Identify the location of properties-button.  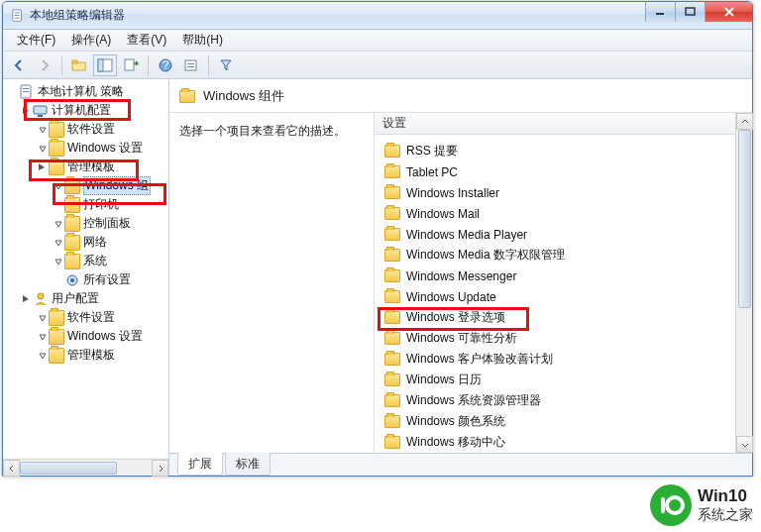
(191, 65).